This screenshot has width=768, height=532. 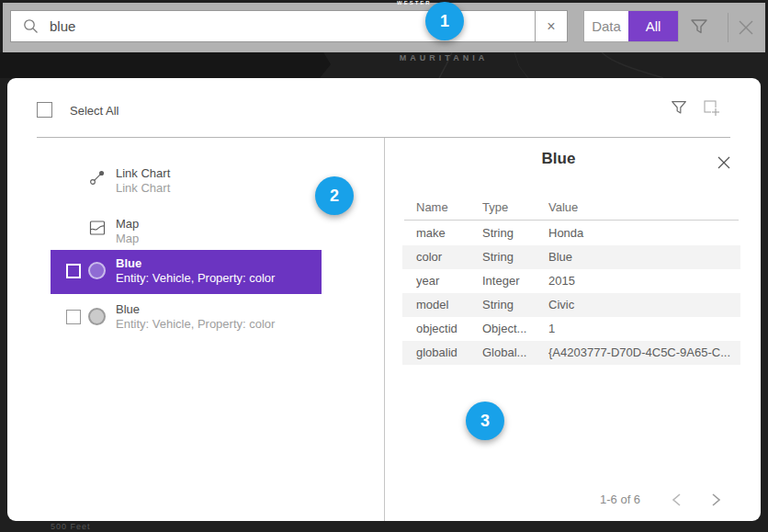 I want to click on cell-name: objectid, so click(x=437, y=329).